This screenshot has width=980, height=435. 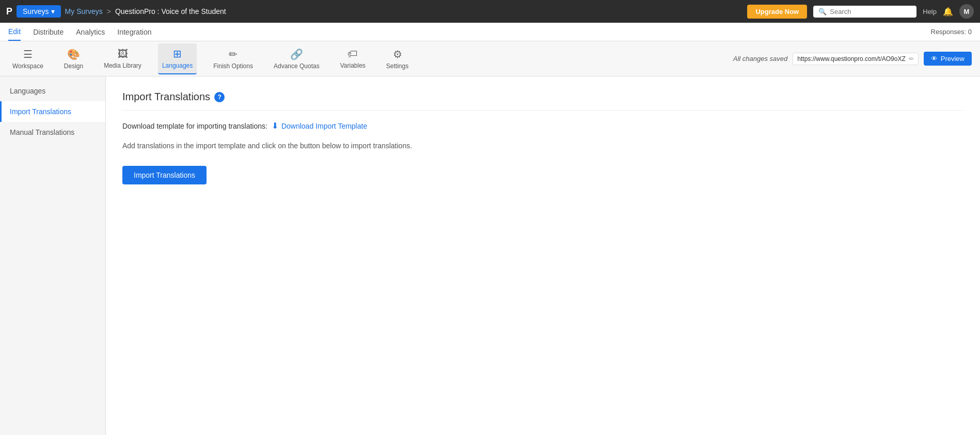 I want to click on import-translations-button: Import Translations, so click(x=164, y=175).